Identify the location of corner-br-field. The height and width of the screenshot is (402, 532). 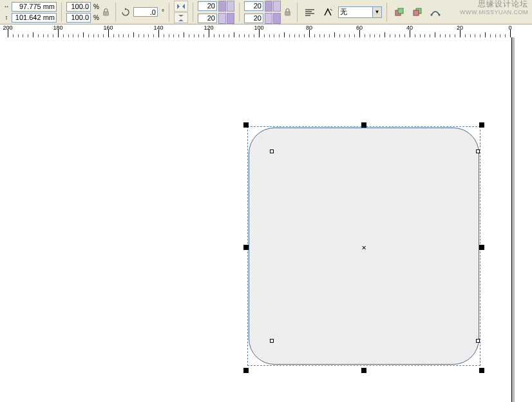
(254, 18).